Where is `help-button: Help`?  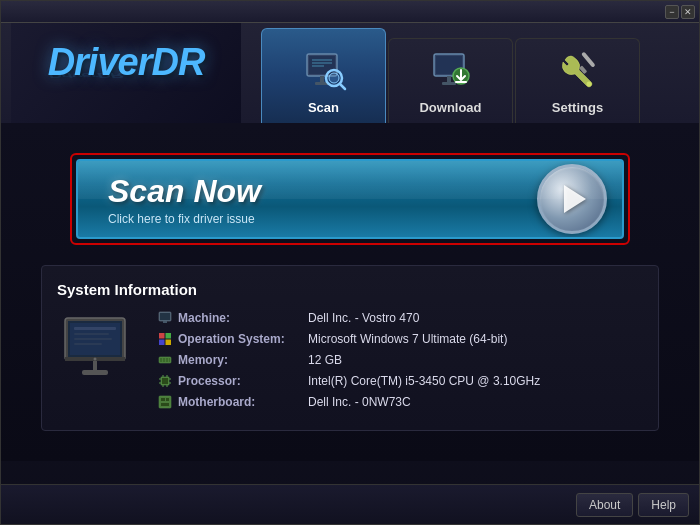
help-button: Help is located at coordinates (664, 505).